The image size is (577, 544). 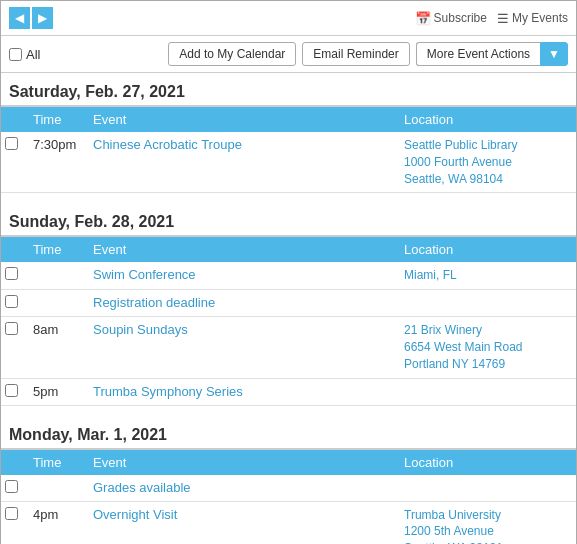 What do you see at coordinates (554, 54) in the screenshot?
I see `more-event-actions-dropdown: ▼` at bounding box center [554, 54].